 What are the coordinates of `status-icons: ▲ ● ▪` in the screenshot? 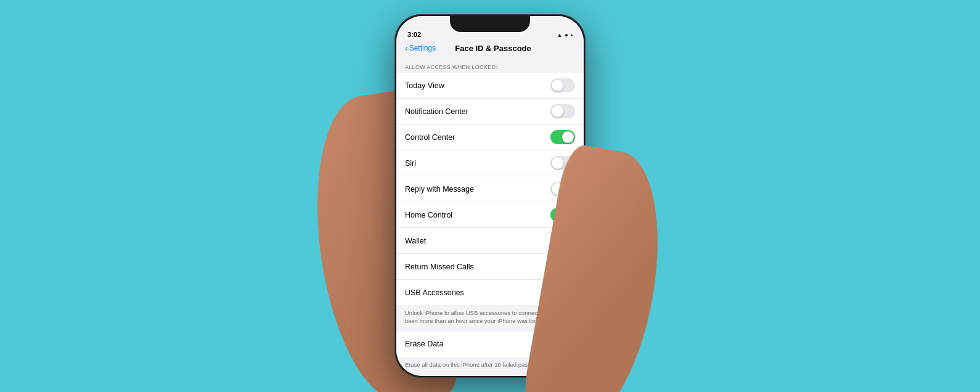 It's located at (565, 35).